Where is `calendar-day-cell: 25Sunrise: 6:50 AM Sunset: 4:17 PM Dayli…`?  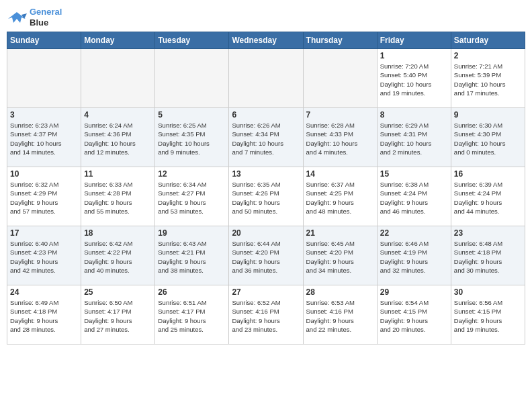
calendar-day-cell: 25Sunrise: 6:50 AM Sunset: 4:17 PM Dayli… is located at coordinates (118, 315).